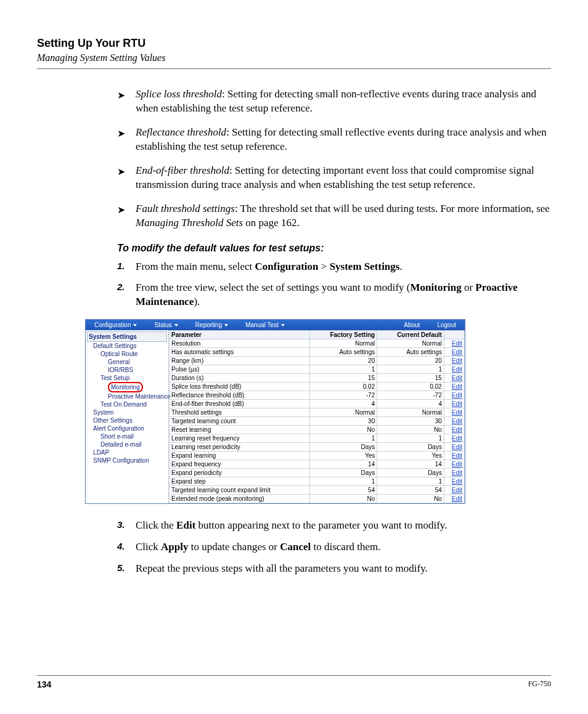 The height and width of the screenshot is (714, 588). Describe the element at coordinates (412, 325) in the screenshot. I see `menu-about: About` at that location.